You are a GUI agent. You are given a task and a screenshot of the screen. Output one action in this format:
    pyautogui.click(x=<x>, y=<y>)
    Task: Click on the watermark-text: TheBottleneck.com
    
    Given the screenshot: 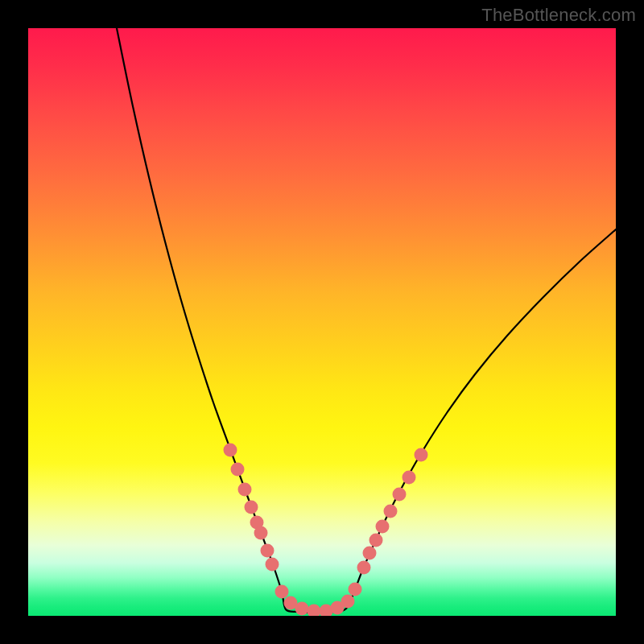 What is the action you would take?
    pyautogui.click(x=559, y=15)
    